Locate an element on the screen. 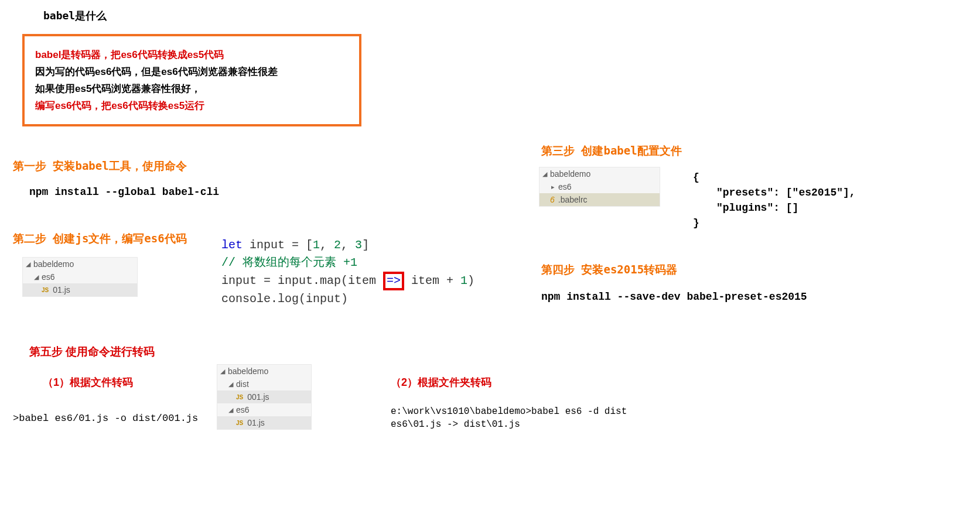  tree-file-label: 001.js is located at coordinates (258, 397).